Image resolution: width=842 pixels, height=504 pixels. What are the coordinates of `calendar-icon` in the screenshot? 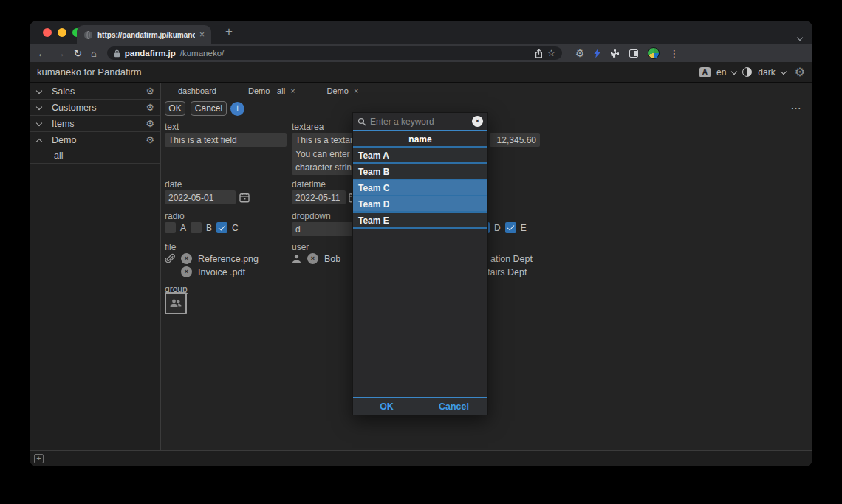 It's located at (244, 198).